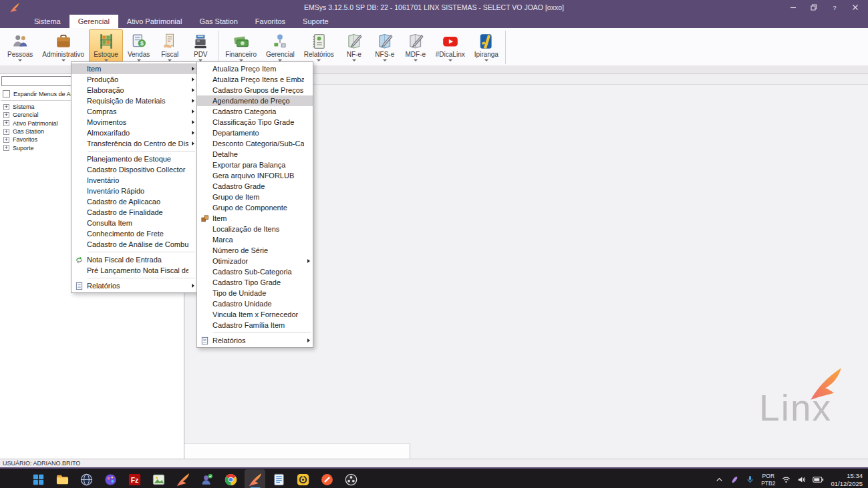 This screenshot has width=868, height=488. What do you see at coordinates (134, 212) in the screenshot?
I see `menu-item-cadastro-de-finalidade: Cadastro de Finalidade` at bounding box center [134, 212].